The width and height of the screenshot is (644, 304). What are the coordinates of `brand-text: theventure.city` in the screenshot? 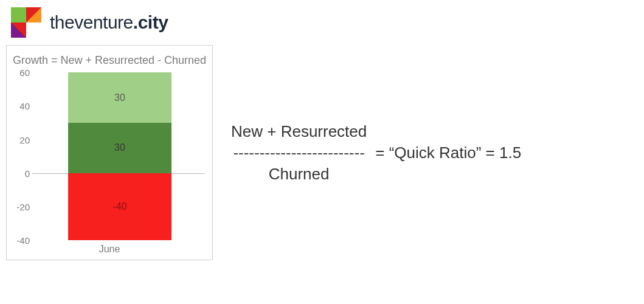 It's located at (109, 22).